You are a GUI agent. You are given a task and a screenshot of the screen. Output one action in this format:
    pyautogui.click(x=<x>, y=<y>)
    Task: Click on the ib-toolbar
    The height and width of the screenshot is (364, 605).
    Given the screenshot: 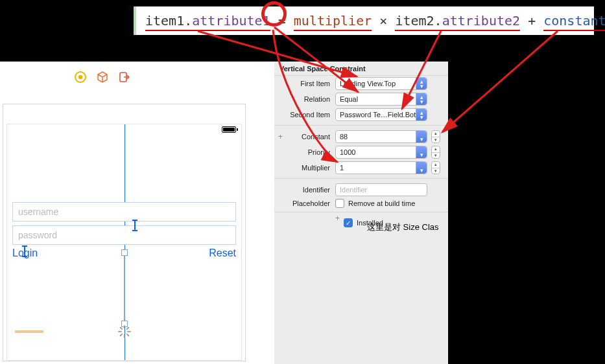 What is the action you would take?
    pyautogui.click(x=102, y=77)
    